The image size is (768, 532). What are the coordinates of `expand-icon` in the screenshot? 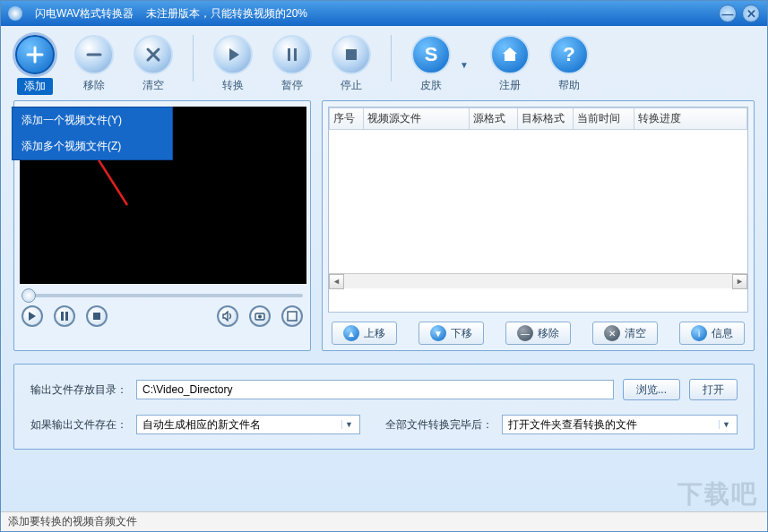 It's located at (292, 316).